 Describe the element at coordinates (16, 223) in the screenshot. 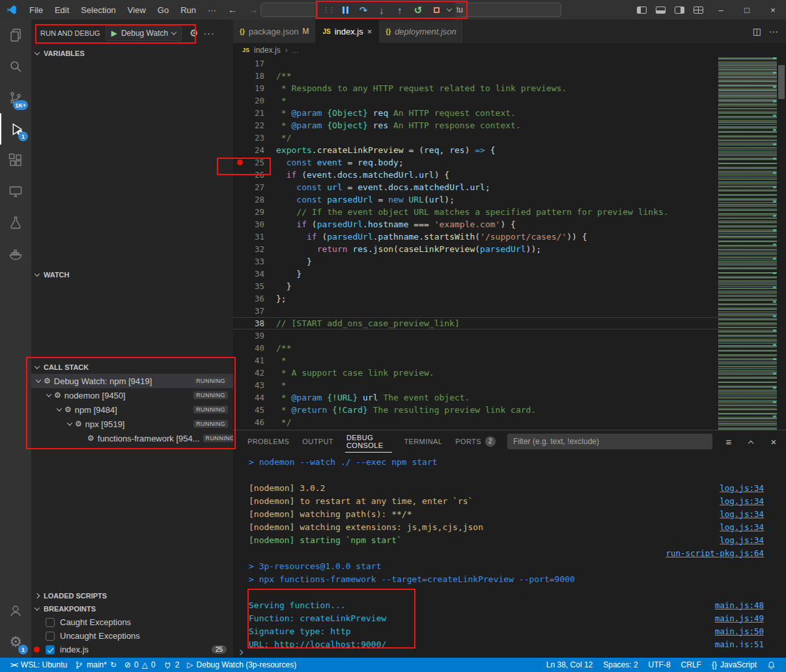

I see `testing-icon` at that location.